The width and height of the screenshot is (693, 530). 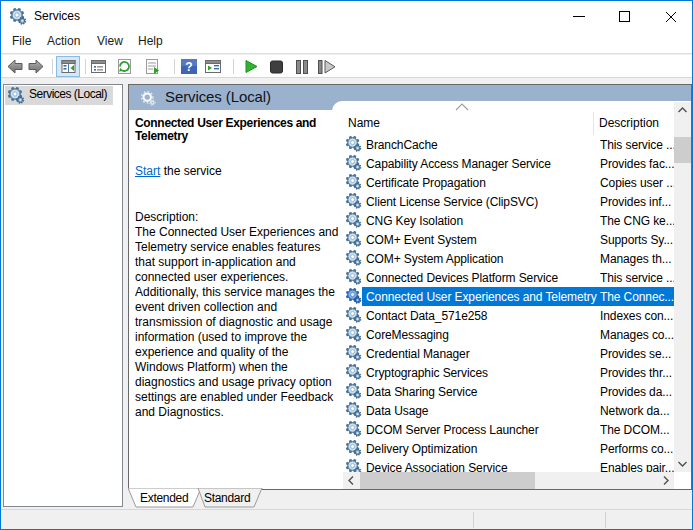 What do you see at coordinates (227, 498) in the screenshot?
I see `svg-text: Standard` at bounding box center [227, 498].